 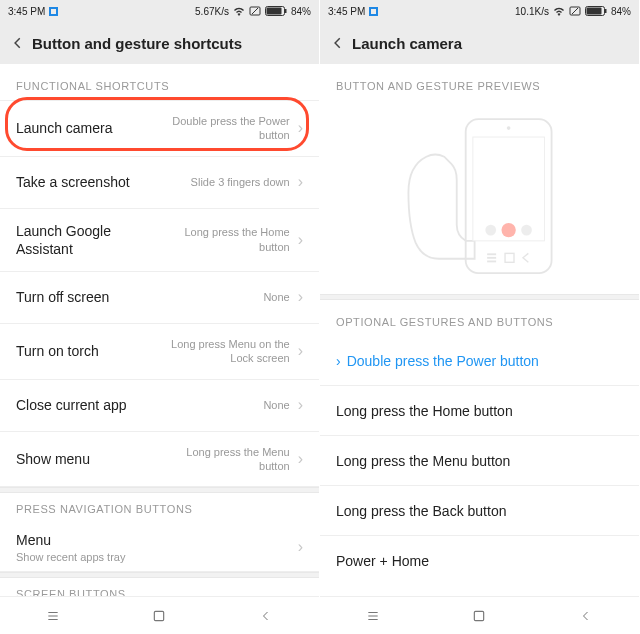 What do you see at coordinates (480, 411) in the screenshot?
I see `gesture-option: Long press the Home button` at bounding box center [480, 411].